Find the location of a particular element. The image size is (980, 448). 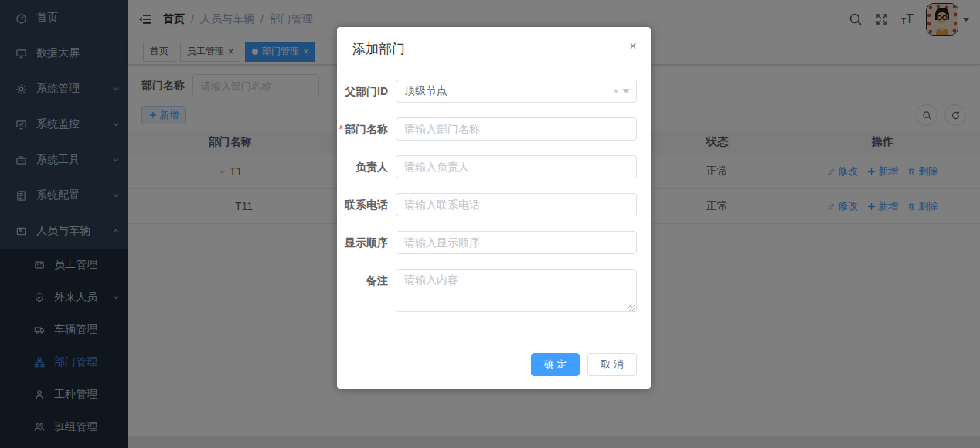

form-row-parent-dept: 父部门ID 顶级节点 × is located at coordinates (494, 91).